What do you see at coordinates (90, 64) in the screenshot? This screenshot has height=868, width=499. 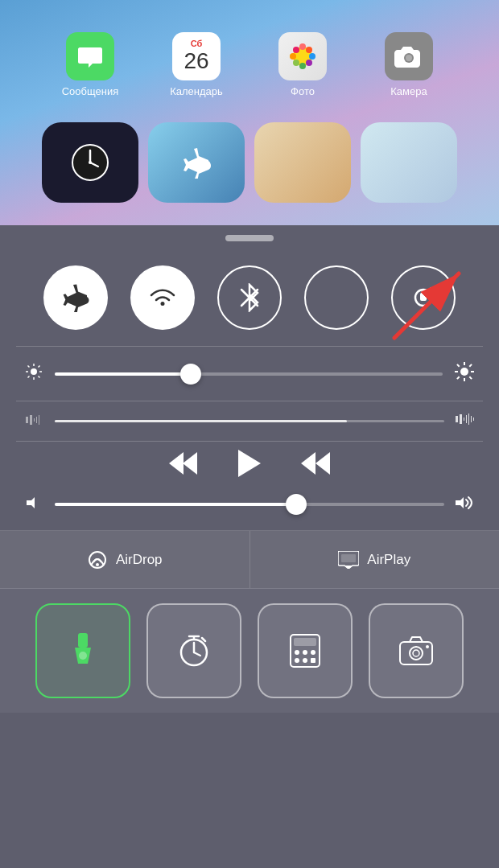 I see `app-messages: Сообщения` at bounding box center [90, 64].